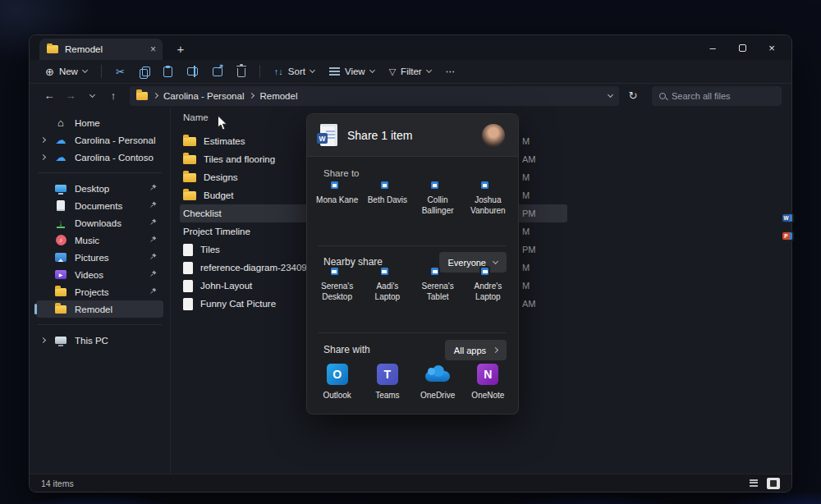 This screenshot has width=821, height=504. Describe the element at coordinates (633, 96) in the screenshot. I see `refresh-button: ↻` at that location.